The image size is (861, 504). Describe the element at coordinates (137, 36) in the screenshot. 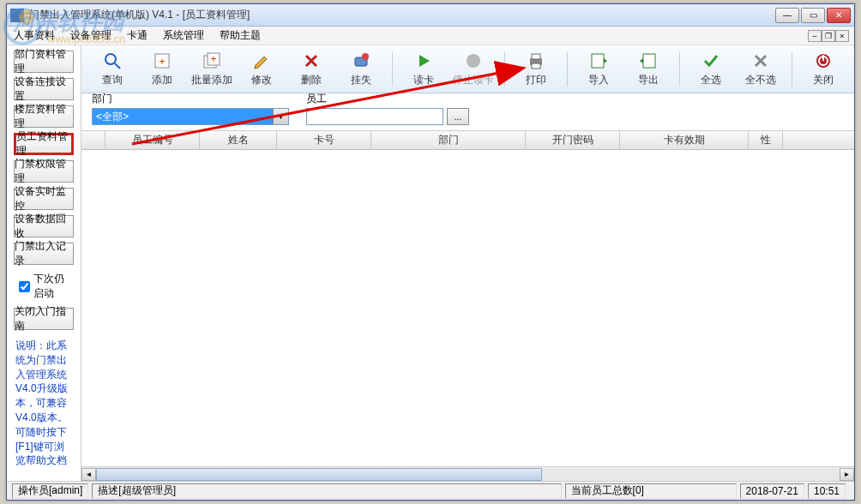

I see `menu-card: 卡通` at that location.